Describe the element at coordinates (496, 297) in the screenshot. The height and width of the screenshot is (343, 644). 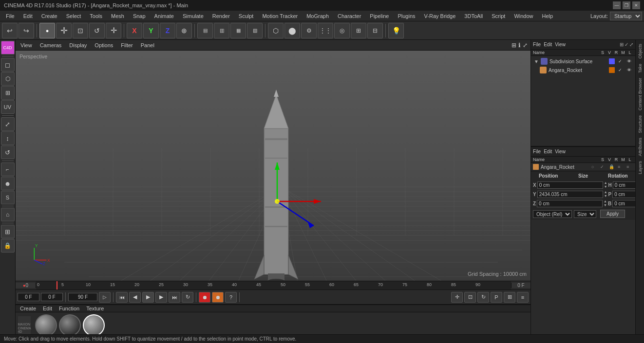
I see `pb-icon4: P` at that location.